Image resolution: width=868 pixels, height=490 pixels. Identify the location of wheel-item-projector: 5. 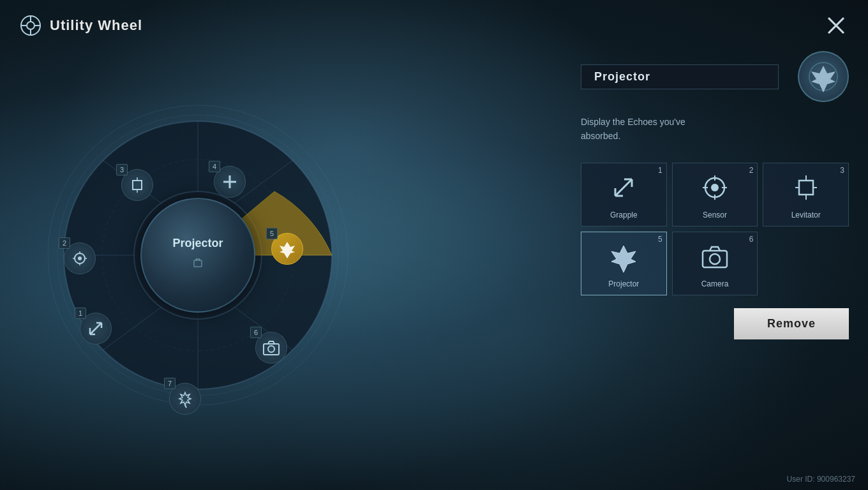
(287, 249).